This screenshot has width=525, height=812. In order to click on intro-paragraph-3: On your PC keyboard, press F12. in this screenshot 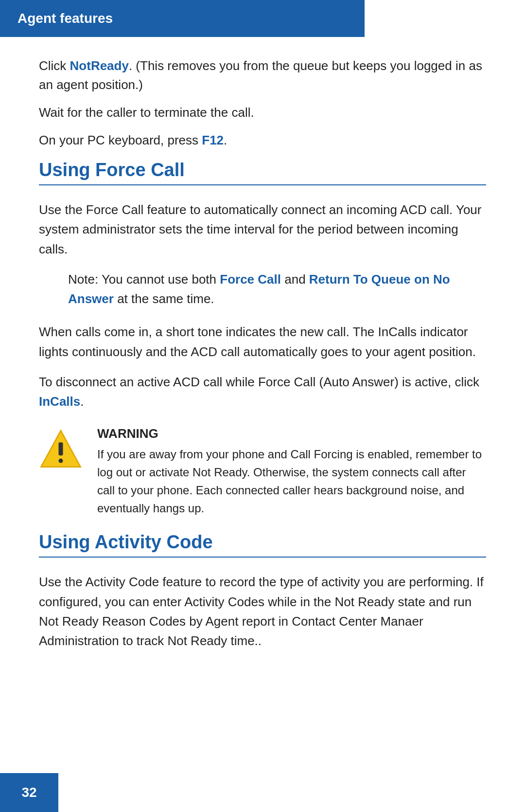, I will do `click(262, 140)`.